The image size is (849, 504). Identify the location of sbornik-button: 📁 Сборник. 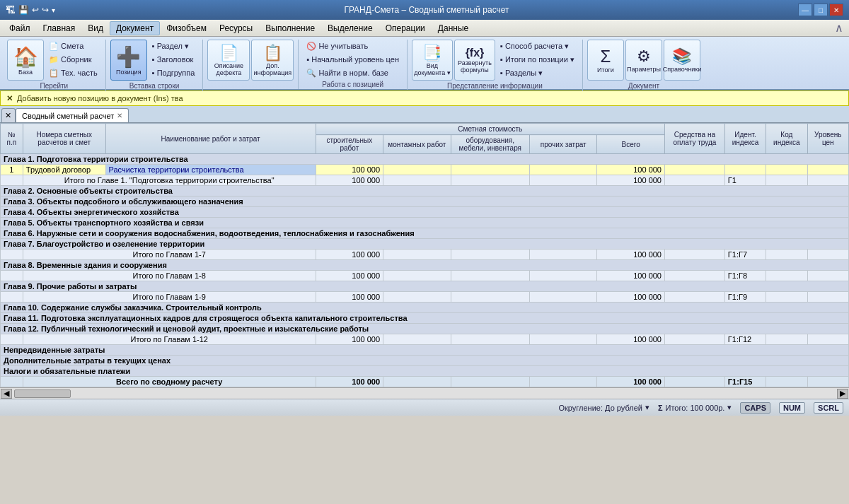
(74, 59).